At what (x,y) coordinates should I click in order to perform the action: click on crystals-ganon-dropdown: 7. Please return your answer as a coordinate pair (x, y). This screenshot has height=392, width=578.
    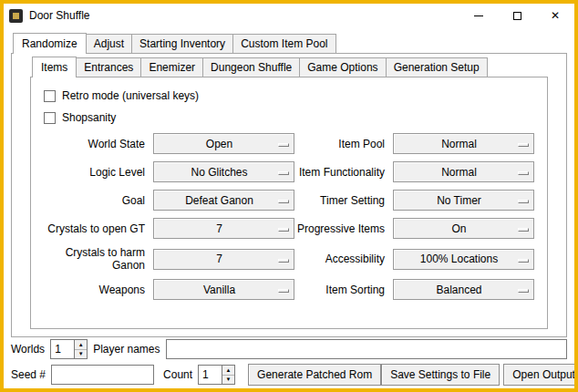
    Looking at the image, I should click on (224, 259).